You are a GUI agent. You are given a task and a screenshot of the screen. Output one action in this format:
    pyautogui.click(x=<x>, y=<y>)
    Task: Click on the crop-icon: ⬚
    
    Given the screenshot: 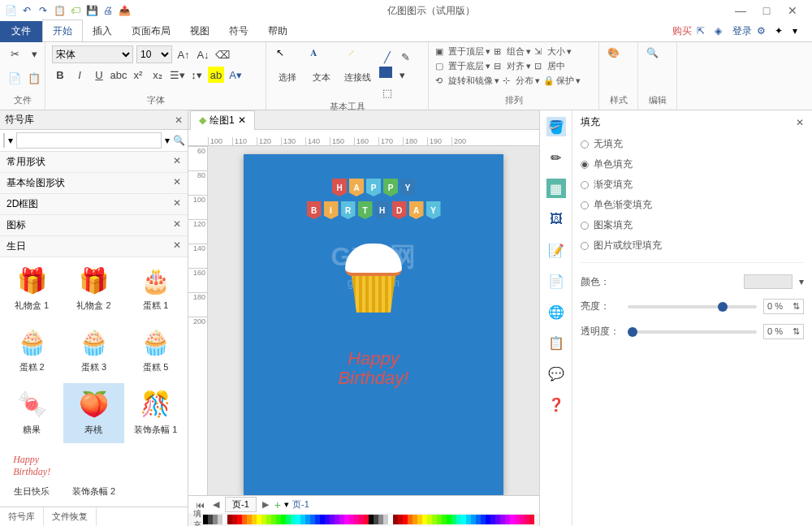 What is the action you would take?
    pyautogui.click(x=387, y=93)
    